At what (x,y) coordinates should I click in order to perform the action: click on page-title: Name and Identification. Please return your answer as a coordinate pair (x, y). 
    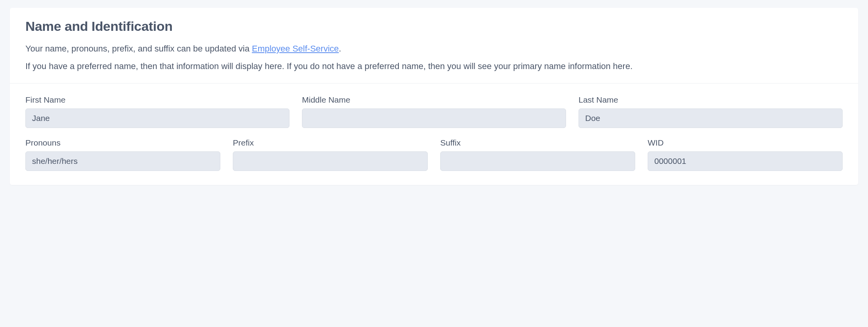
    Looking at the image, I should click on (434, 27).